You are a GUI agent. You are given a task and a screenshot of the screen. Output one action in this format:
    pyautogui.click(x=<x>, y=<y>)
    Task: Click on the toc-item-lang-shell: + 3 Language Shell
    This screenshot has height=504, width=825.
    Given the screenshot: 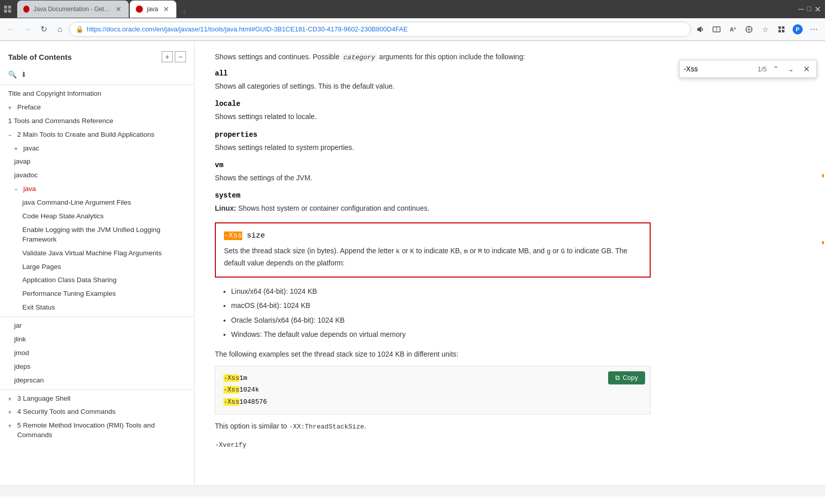 What is the action you would take?
    pyautogui.click(x=97, y=399)
    